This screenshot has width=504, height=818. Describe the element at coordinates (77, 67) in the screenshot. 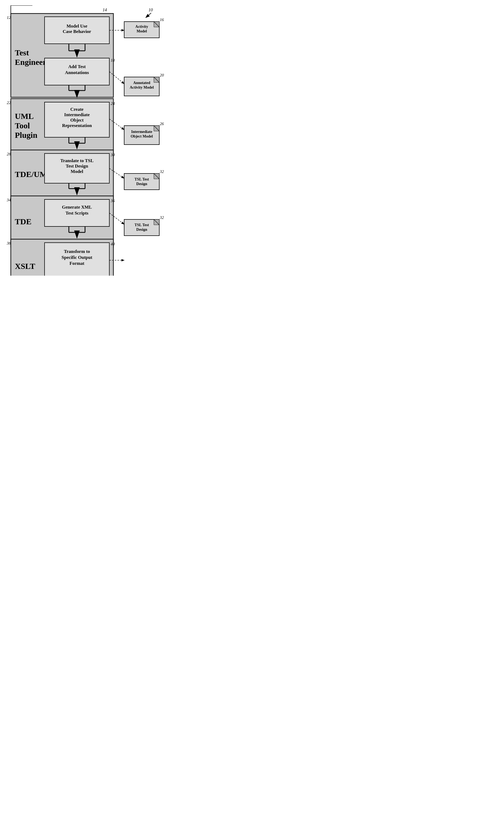

I see `block1-inner2-title1: Add Test` at that location.